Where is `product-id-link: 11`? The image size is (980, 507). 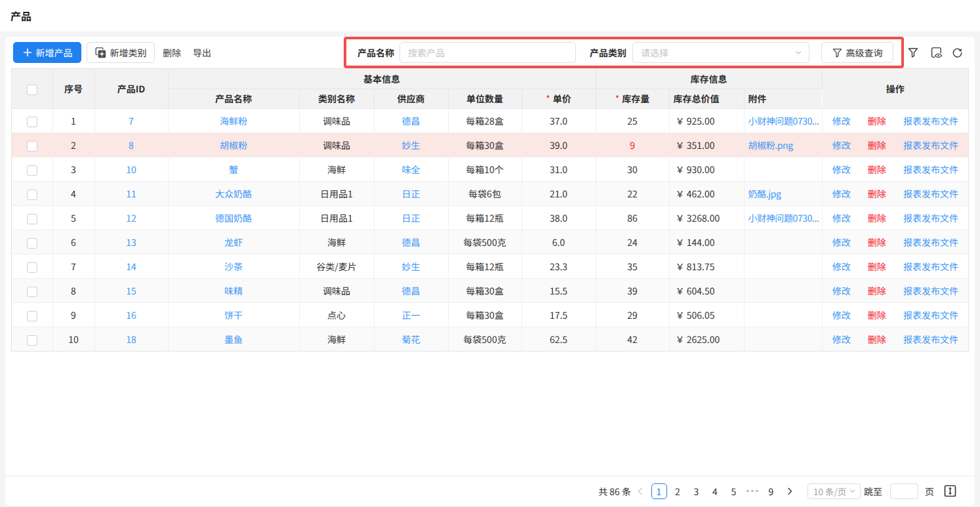 product-id-link: 11 is located at coordinates (131, 193).